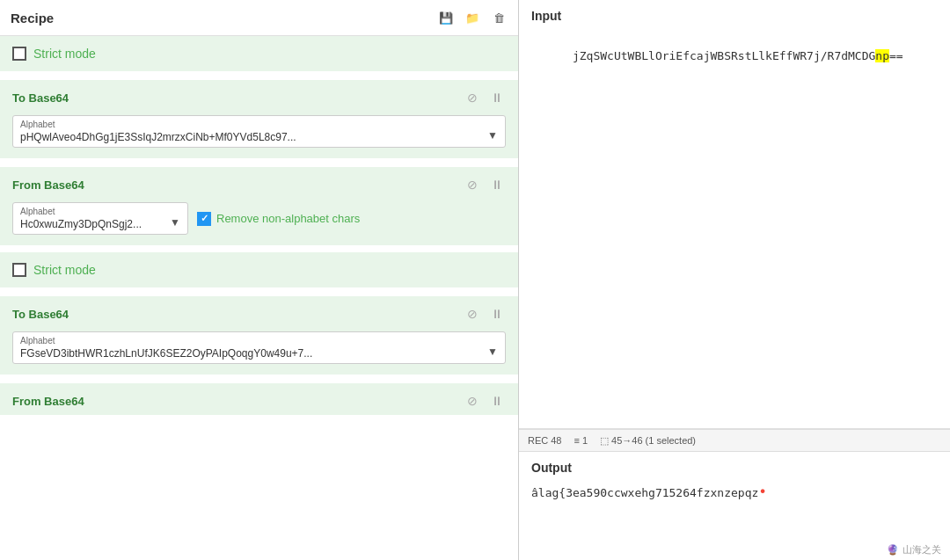 The height and width of the screenshot is (560, 950). I want to click on strict-mode-bottom-label: Strict mode, so click(65, 270).